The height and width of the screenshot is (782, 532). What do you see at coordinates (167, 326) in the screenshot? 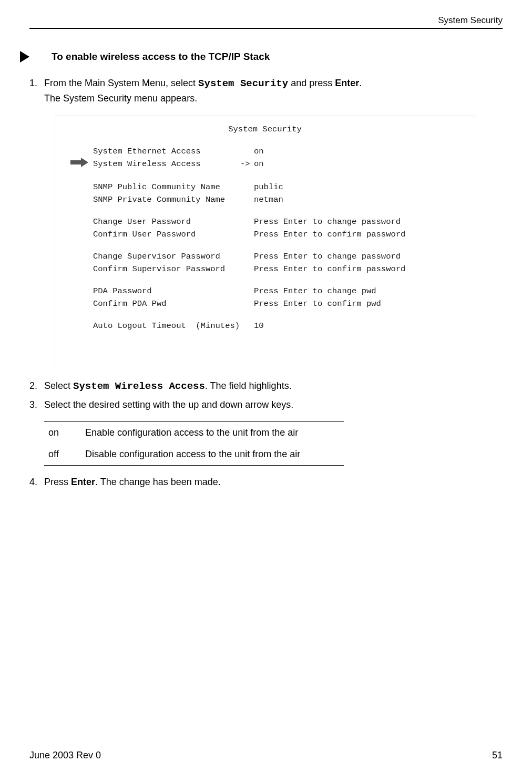
I see `config-label: Auto Logout Timeout (Minutes)` at bounding box center [167, 326].